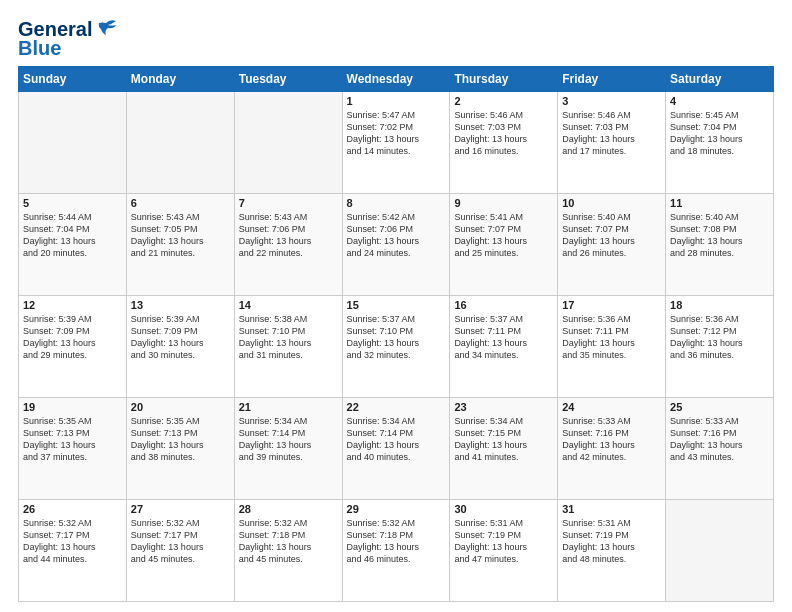 Image resolution: width=792 pixels, height=612 pixels. What do you see at coordinates (504, 551) in the screenshot?
I see `day-cell-30: 30Sunrise: 5:31 AM Sunset: 7:19 PM Dayli…` at bounding box center [504, 551].